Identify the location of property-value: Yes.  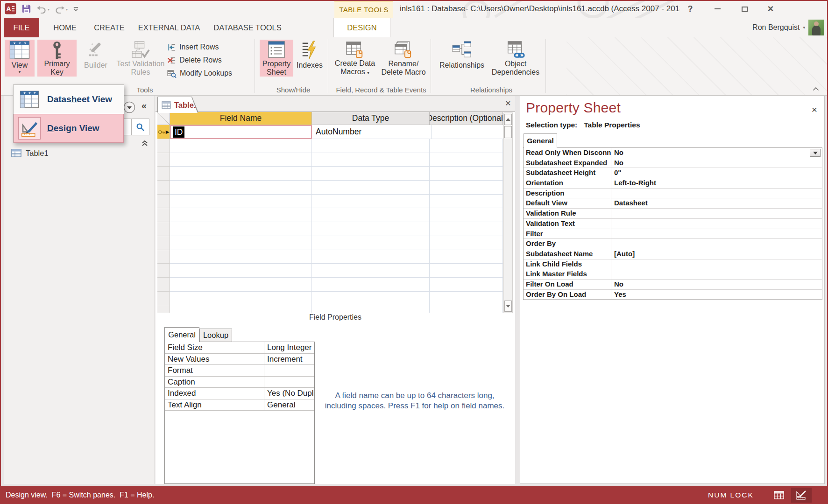
(716, 295).